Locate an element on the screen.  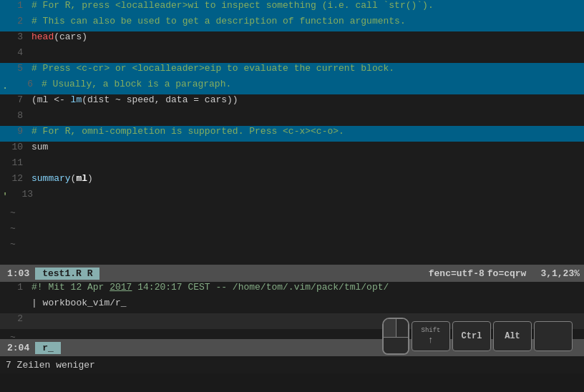
extra-key is located at coordinates (553, 336).